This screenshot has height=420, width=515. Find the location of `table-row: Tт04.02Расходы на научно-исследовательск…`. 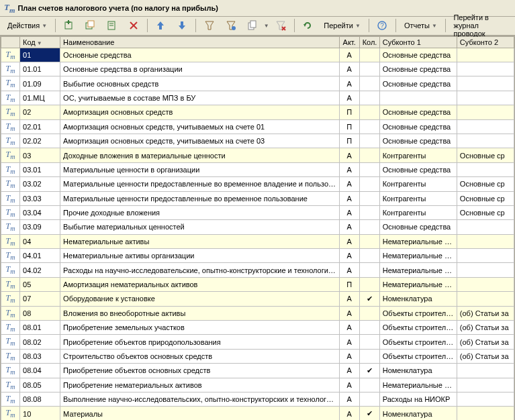

table-row: Tт04.02Расходы на научно-исследовательск… is located at coordinates (258, 270).